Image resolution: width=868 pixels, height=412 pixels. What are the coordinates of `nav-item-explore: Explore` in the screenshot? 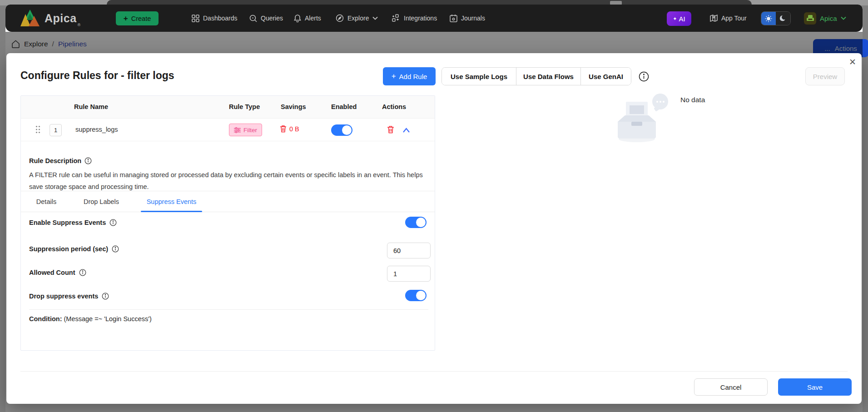 It's located at (357, 18).